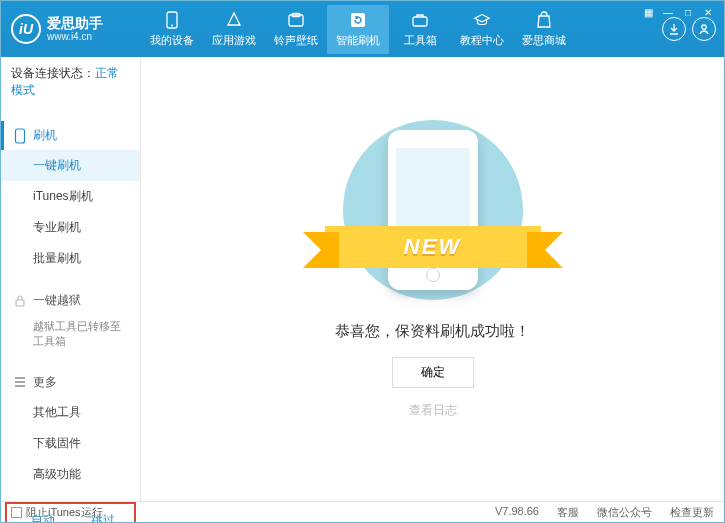  I want to click on sidebar-item-batch: 批量刷机, so click(70, 258).